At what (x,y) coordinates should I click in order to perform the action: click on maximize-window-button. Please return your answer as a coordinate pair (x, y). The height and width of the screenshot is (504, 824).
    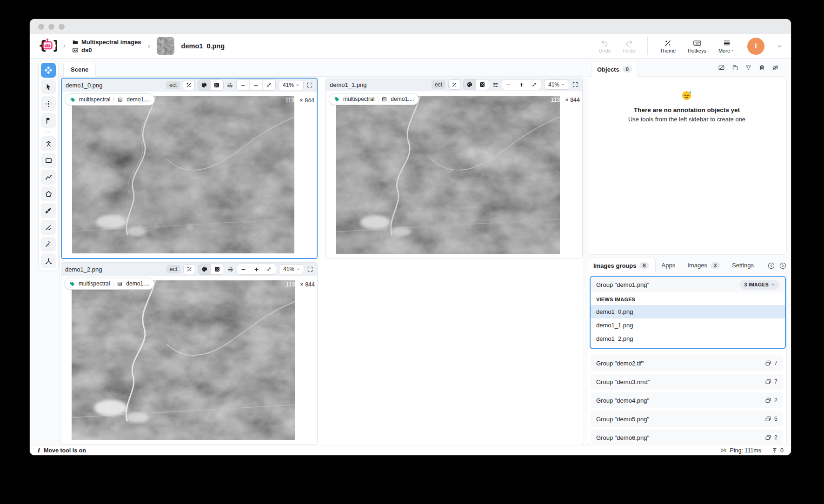
    Looking at the image, I should click on (61, 27).